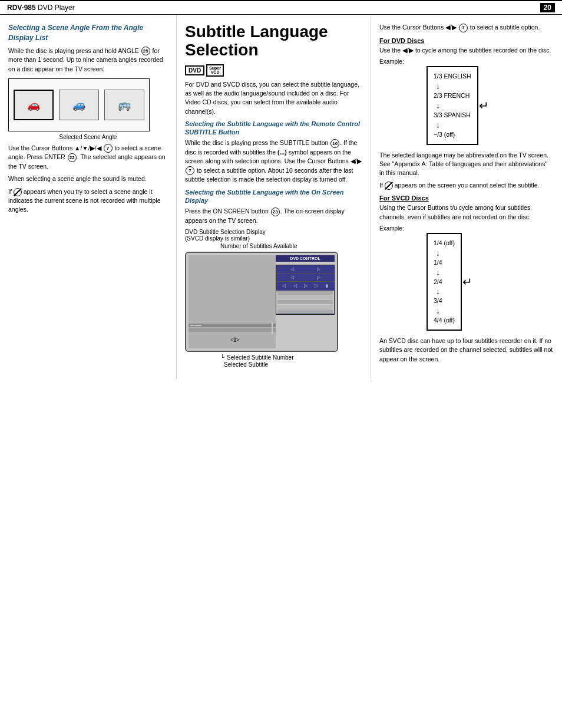  What do you see at coordinates (452, 134) in the screenshot?
I see `cycle-item-4: −/3 (off)` at bounding box center [452, 134].